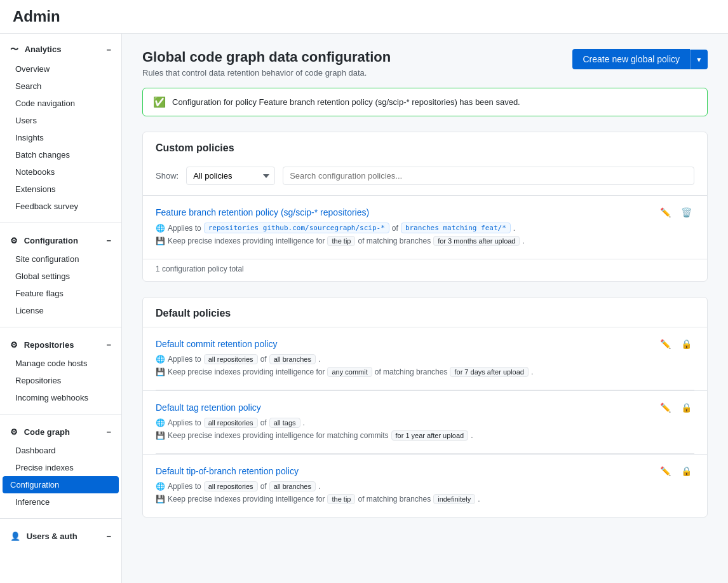 The width and height of the screenshot is (728, 583). What do you see at coordinates (246, 499) in the screenshot?
I see `keep-text-tip: Keep precise indexes providing intellige…` at bounding box center [246, 499].